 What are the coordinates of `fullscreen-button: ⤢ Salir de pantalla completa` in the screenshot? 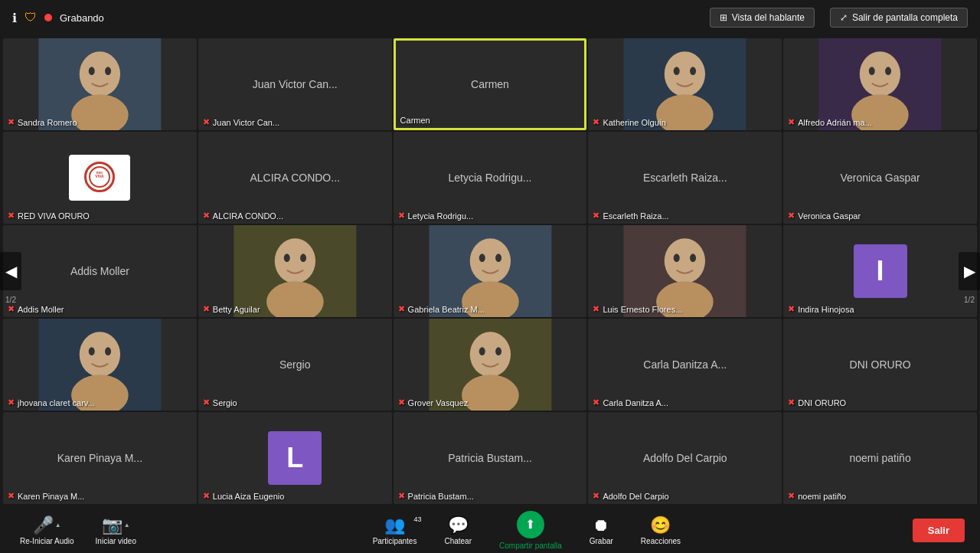 It's located at (899, 18).